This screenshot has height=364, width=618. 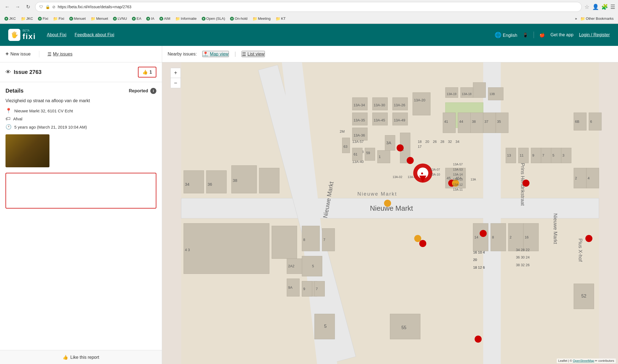 I want to click on bookmark-jkc-folder: 📁 JKC, so click(x=27, y=19).